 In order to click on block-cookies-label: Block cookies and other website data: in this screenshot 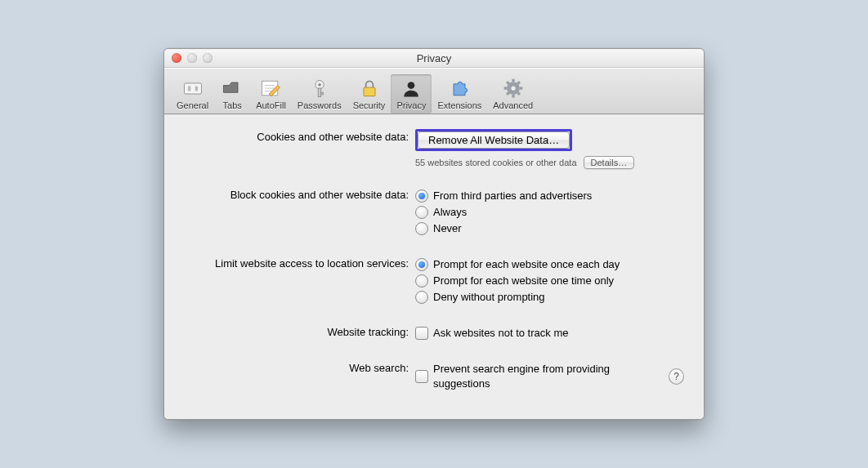, I will do `click(299, 194)`.